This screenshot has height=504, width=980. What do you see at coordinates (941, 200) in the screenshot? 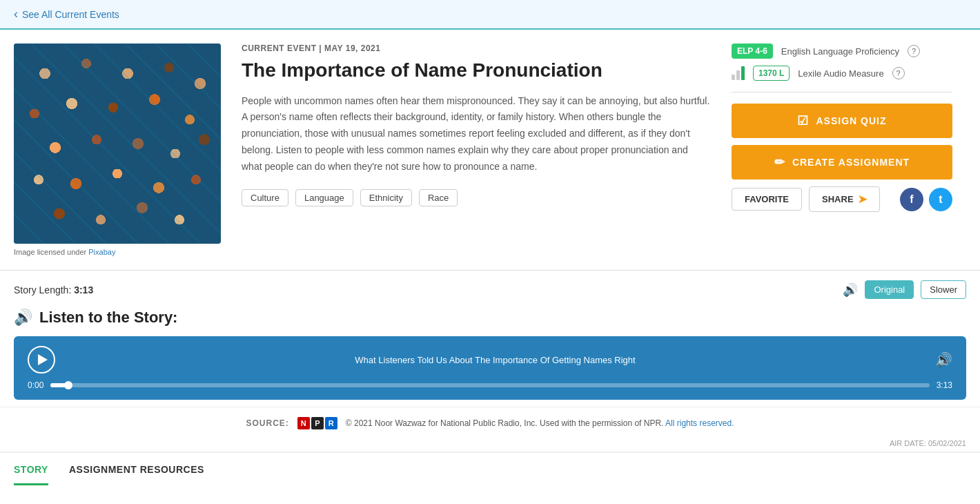
I see `twitter-icon: t` at bounding box center [941, 200].